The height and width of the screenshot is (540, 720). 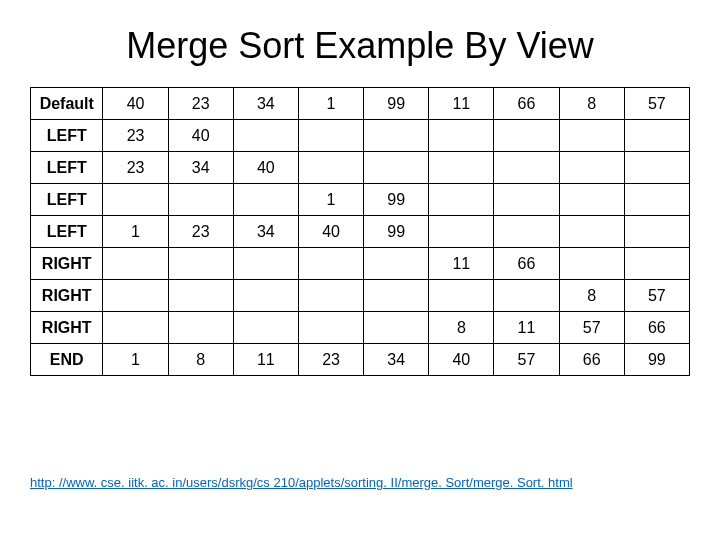 I want to click on page-title: Merge Sort Example By View, so click(x=360, y=46).